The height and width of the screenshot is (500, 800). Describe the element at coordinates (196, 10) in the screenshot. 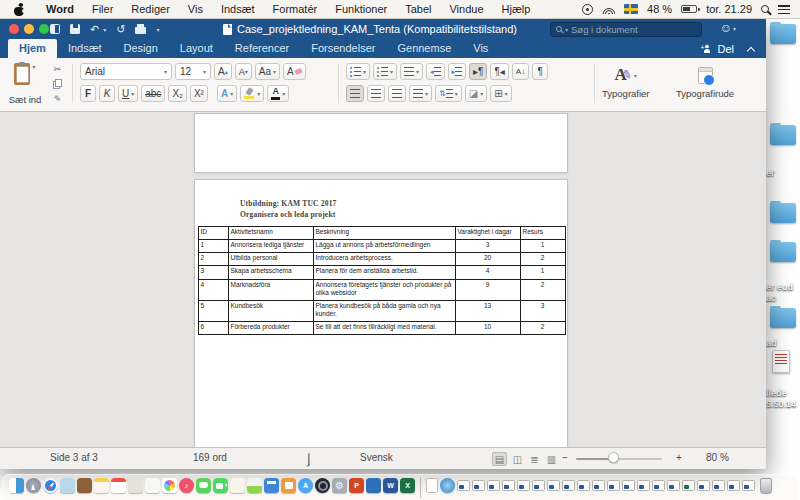

I see `menu-vis: Vis` at that location.